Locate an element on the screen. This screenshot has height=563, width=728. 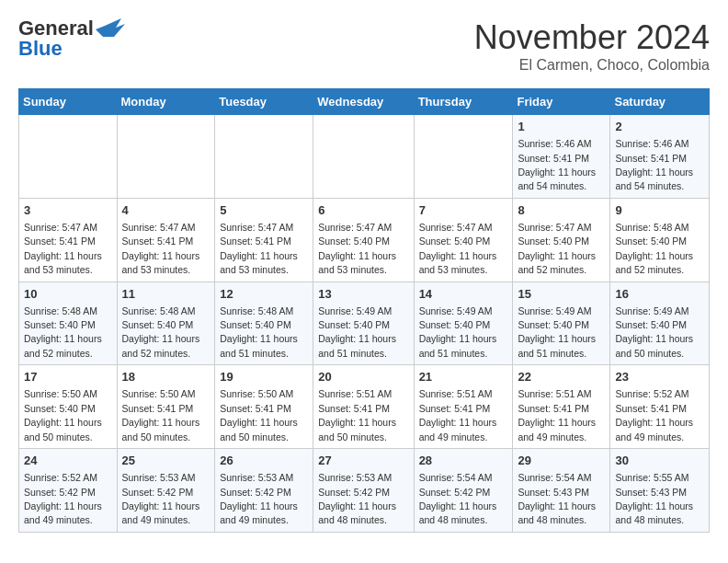
day-number: 5 is located at coordinates (264, 211).